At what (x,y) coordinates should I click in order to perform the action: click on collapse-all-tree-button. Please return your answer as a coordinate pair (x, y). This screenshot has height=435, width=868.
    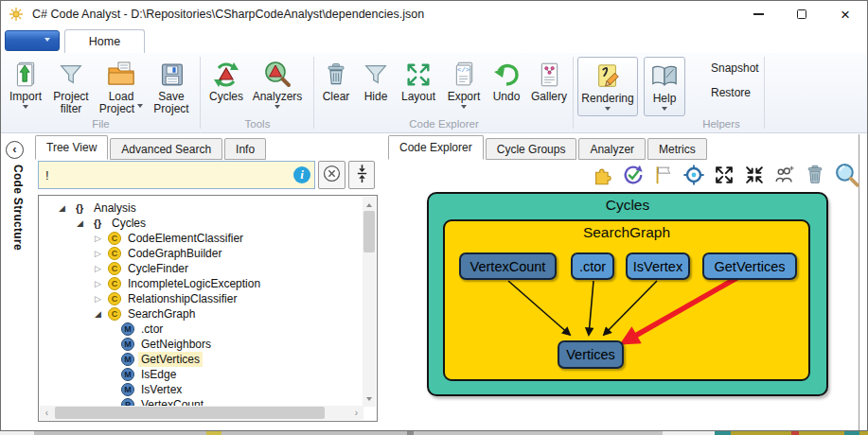
    Looking at the image, I should click on (362, 175).